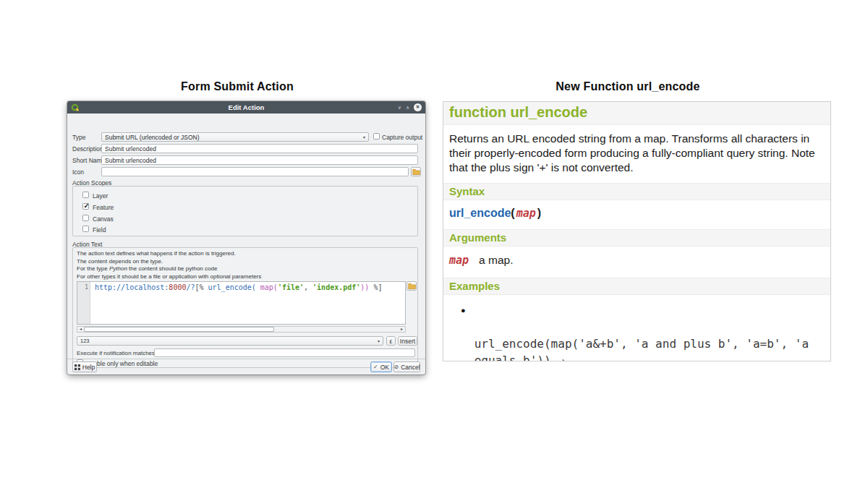 The image size is (868, 488). I want to click on minimize-icon: ∨, so click(399, 107).